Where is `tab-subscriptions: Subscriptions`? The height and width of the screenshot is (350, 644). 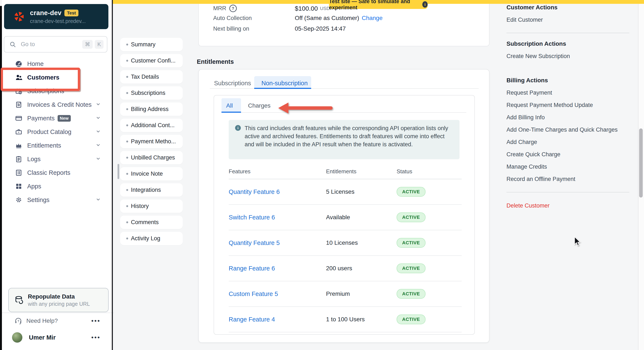 tab-subscriptions: Subscriptions is located at coordinates (232, 83).